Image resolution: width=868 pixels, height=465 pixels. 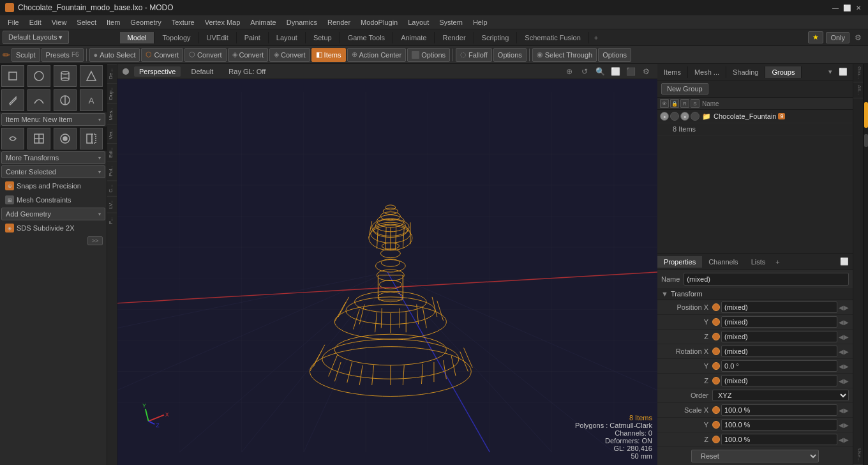 I want to click on items-button: ◧ Items, so click(x=329, y=55).